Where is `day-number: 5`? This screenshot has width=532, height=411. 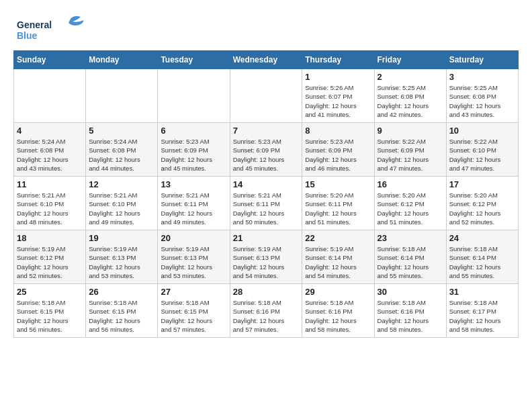
day-number: 5 is located at coordinates (122, 130).